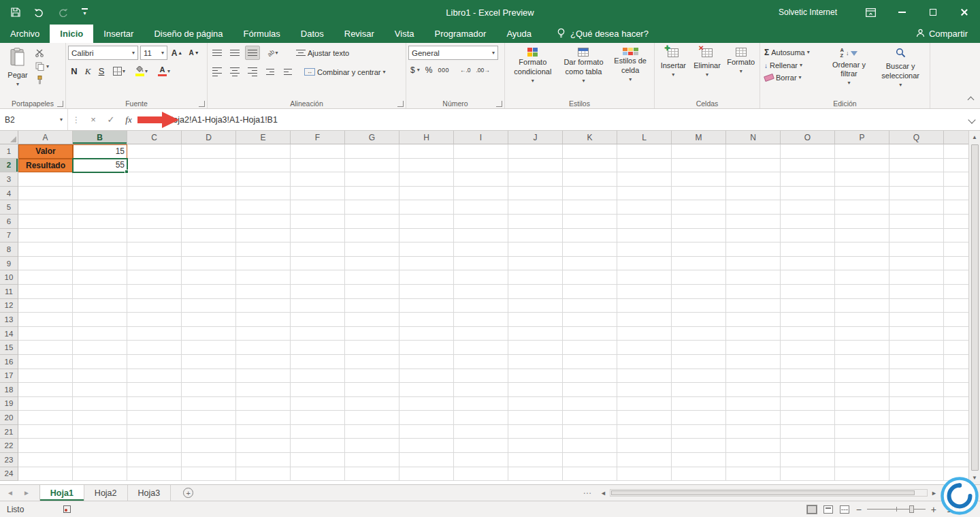 The height and width of the screenshot is (517, 980). What do you see at coordinates (46, 362) in the screenshot?
I see `cell-a16` at bounding box center [46, 362].